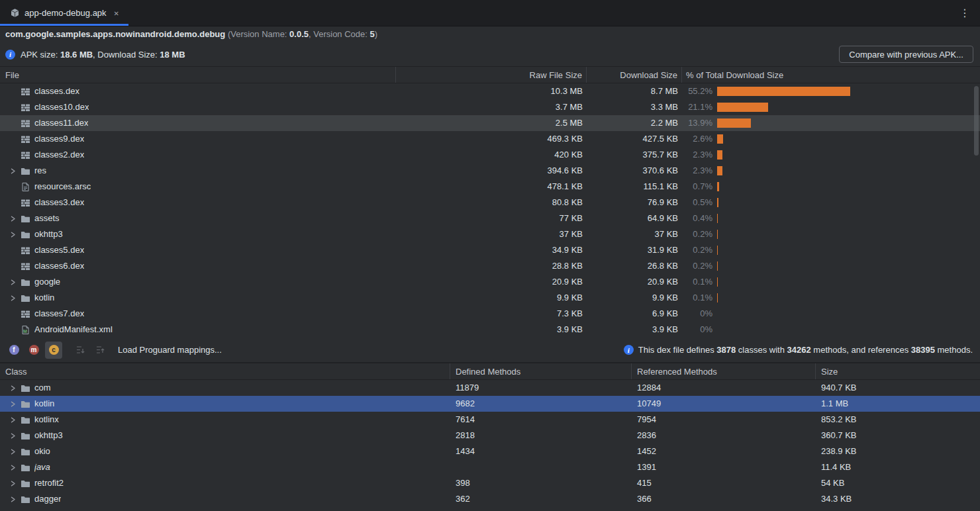  I want to click on size-value: 54 KB, so click(898, 483).